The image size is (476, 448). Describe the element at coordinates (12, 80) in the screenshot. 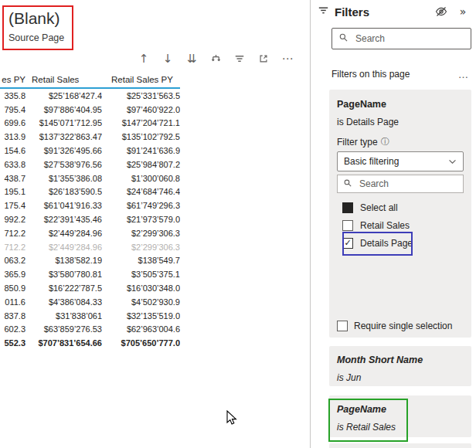

I see `column-header-sales-py: es PY` at that location.